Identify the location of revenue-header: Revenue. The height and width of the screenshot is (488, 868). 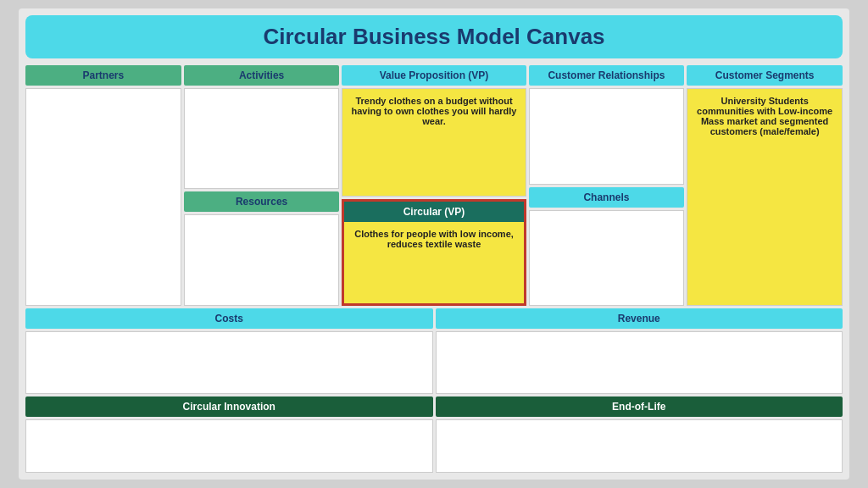
(639, 319).